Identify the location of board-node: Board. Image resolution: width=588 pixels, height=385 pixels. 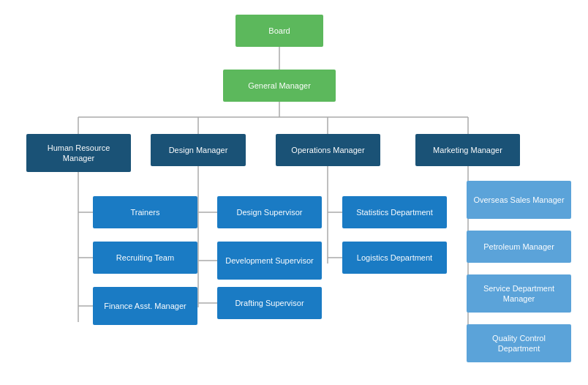
(279, 31).